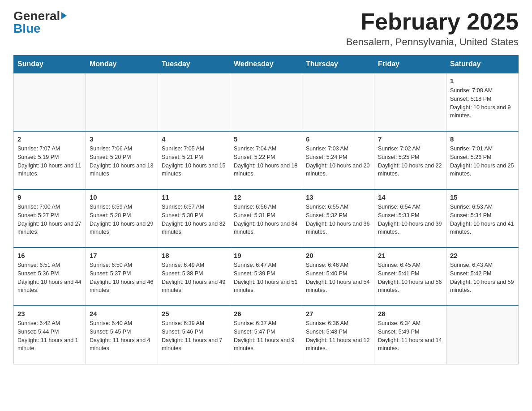  What do you see at coordinates (410, 218) in the screenshot?
I see `calendar-cell: 14Sunrise: 6:54 AMSunset: 5:33 PMDayligh…` at bounding box center [410, 218].